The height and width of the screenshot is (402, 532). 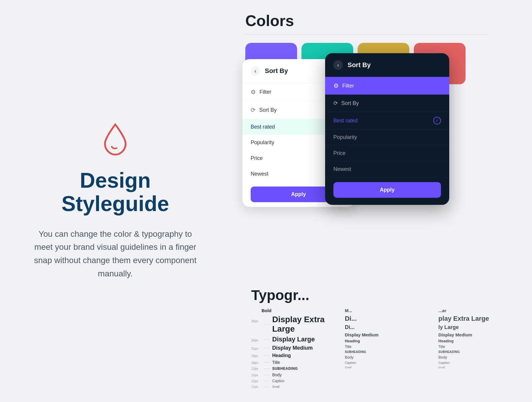 I want to click on sort-option-newest-dark: Newest, so click(x=387, y=169).